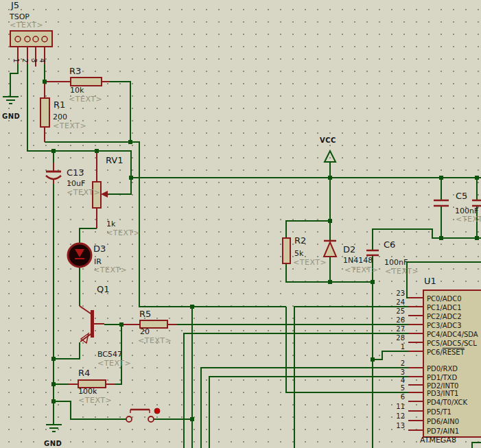 The height and width of the screenshot is (448, 481). What do you see at coordinates (110, 355) in the screenshot?
I see `q1-value-label: BC547` at bounding box center [110, 355].